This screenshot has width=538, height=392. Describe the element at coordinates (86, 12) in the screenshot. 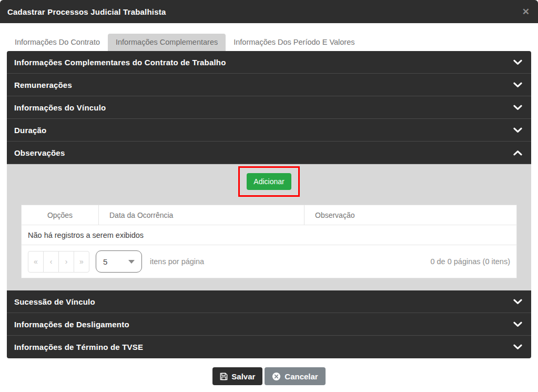

I see `modal-title: Cadastrar Processos Judicial Trabalhista` at that location.